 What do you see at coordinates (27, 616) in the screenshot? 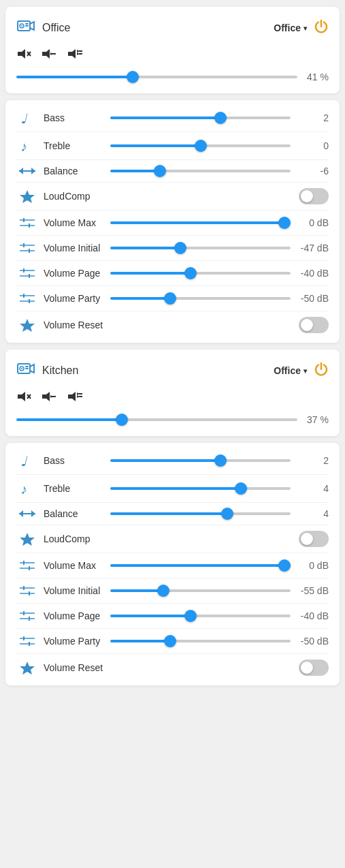
I see `volumepage-icon` at bounding box center [27, 616].